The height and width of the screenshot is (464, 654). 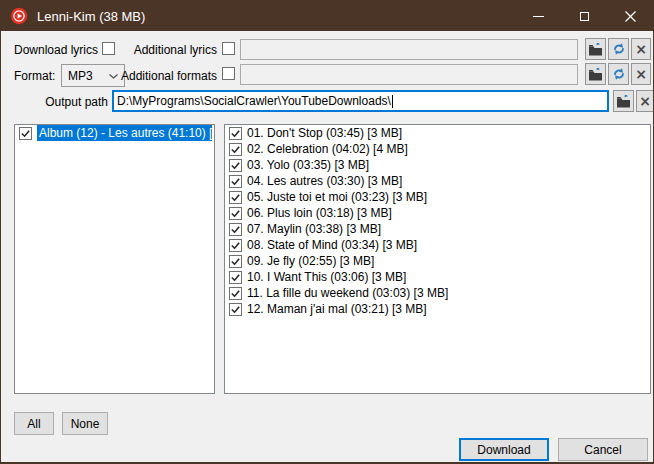 I want to click on browse-formats-button, so click(x=596, y=74).